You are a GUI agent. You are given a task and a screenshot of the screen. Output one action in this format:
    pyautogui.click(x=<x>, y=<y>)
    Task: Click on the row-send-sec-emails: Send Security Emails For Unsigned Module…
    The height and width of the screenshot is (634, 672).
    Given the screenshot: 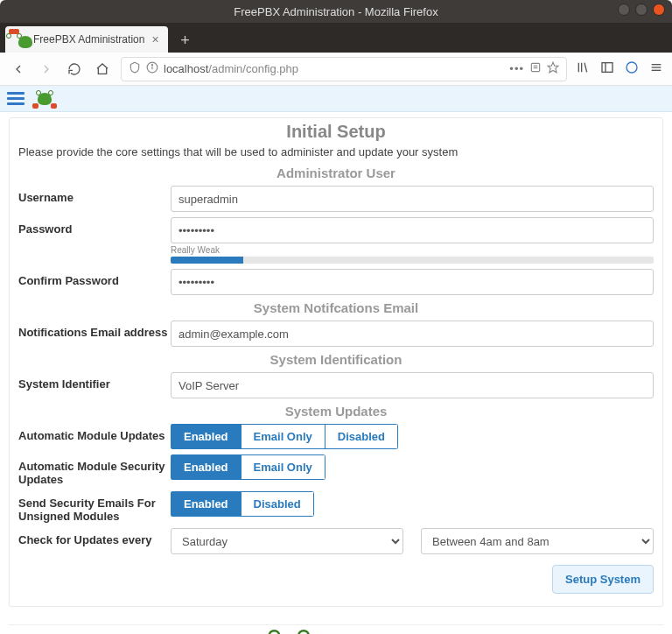 What is the action you would take?
    pyautogui.click(x=336, y=507)
    